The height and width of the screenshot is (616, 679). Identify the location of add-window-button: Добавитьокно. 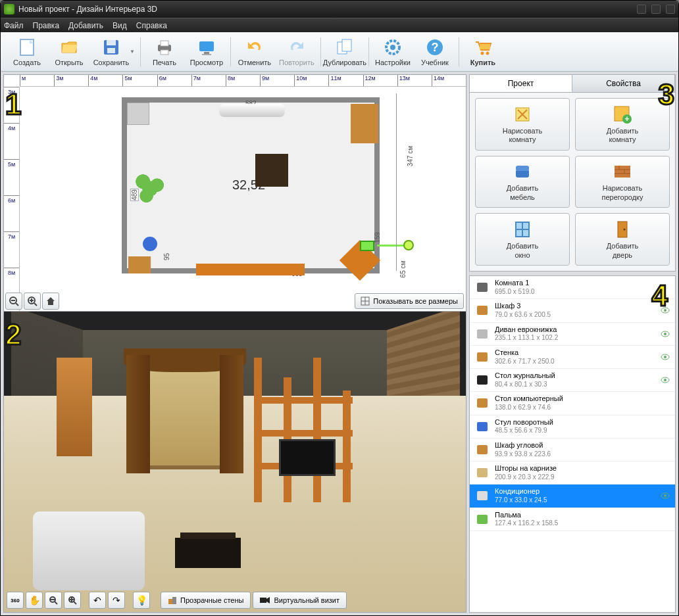
(522, 239).